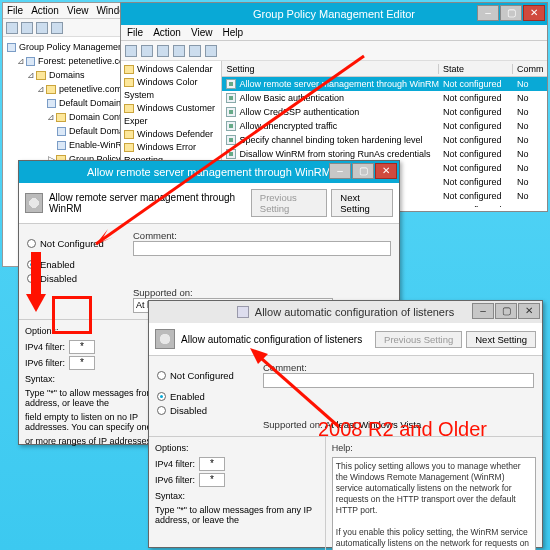  What do you see at coordinates (67, 75) in the screenshot?
I see `tree-domains: Domains` at bounding box center [67, 75].